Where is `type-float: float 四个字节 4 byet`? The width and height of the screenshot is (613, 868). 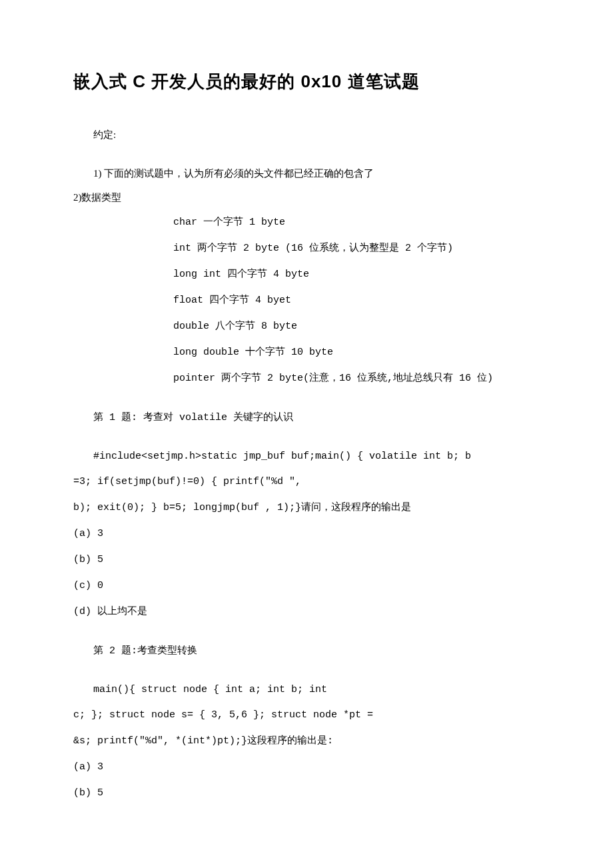 type-float: float 四个字节 4 byet is located at coordinates (356, 300).